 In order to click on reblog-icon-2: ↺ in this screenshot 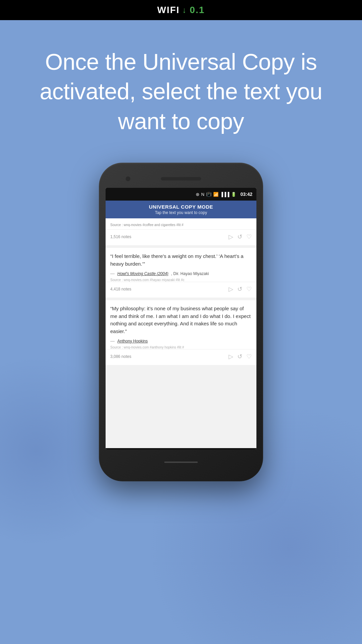, I will do `click(240, 289)`.